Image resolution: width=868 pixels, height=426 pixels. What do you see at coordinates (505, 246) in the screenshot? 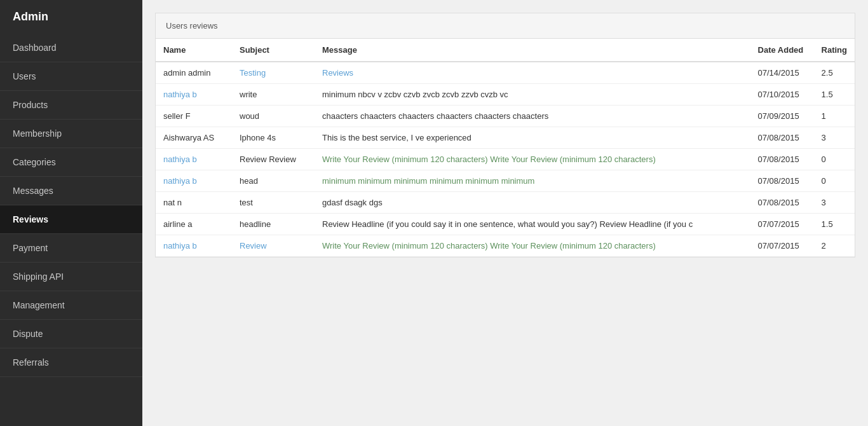
I see `table-row: nathiya bReviewWrite Your Review (minimu…` at bounding box center [505, 246].